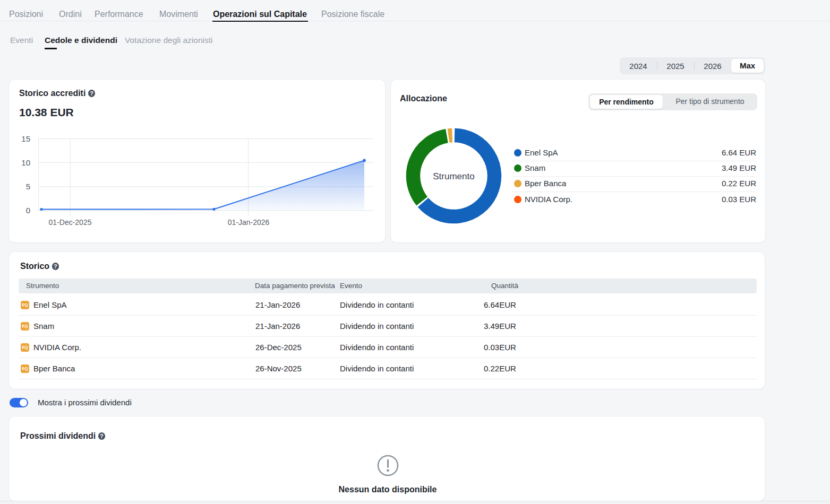  What do you see at coordinates (25, 162) in the screenshot?
I see `svg-text: 10` at bounding box center [25, 162].